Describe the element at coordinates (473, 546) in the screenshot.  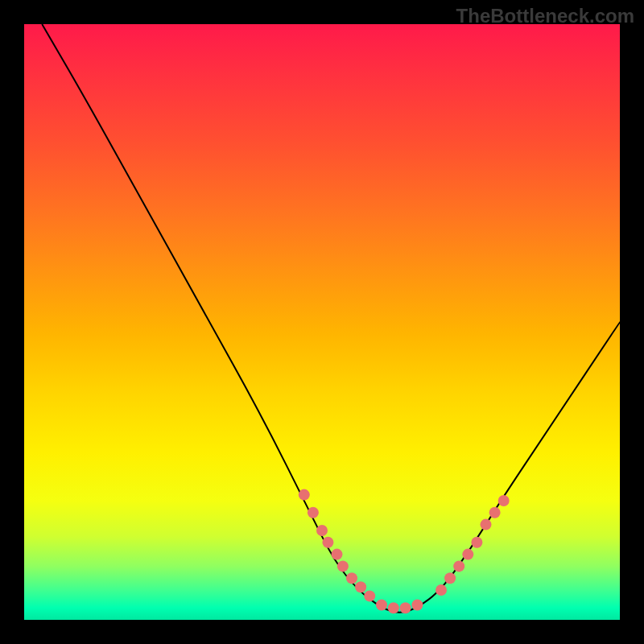
I see `marker-cluster-right` at that location.